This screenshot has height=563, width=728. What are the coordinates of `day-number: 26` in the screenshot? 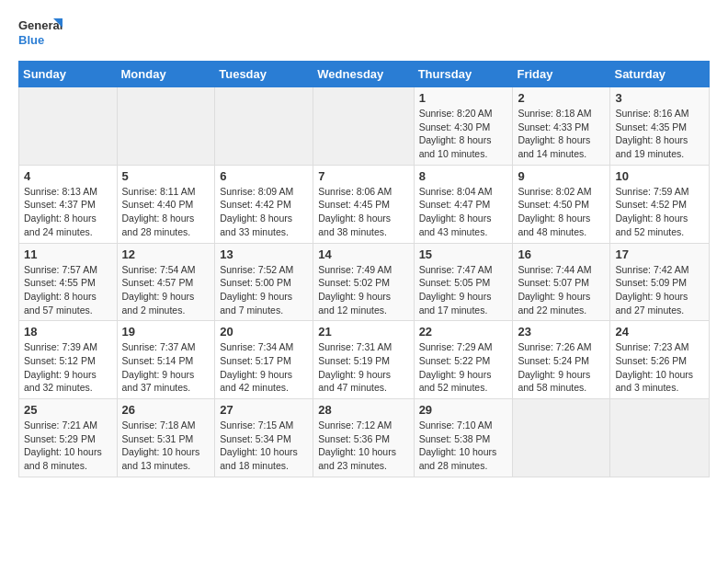 It's located at (166, 410).